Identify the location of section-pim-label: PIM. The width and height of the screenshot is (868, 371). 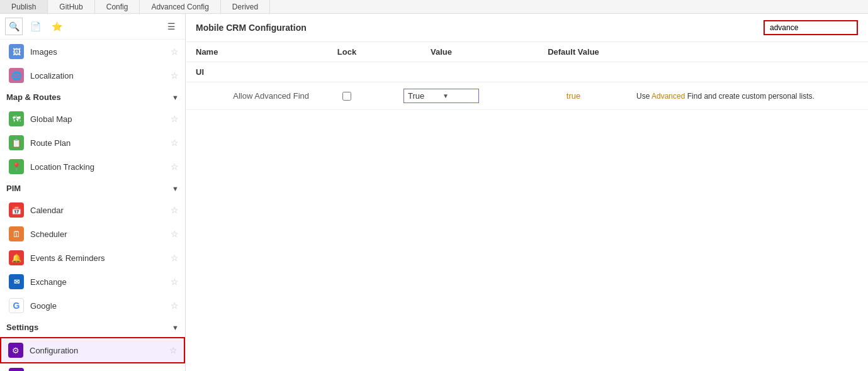
(14, 189).